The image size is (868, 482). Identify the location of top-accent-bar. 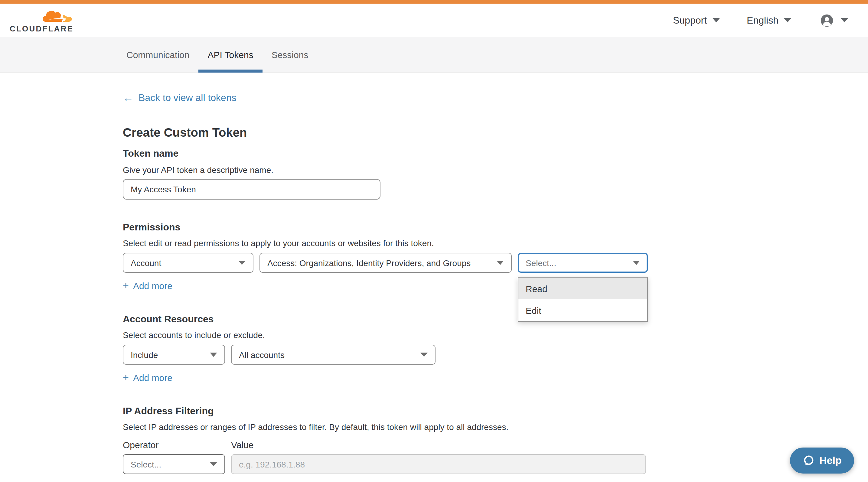
(434, 2).